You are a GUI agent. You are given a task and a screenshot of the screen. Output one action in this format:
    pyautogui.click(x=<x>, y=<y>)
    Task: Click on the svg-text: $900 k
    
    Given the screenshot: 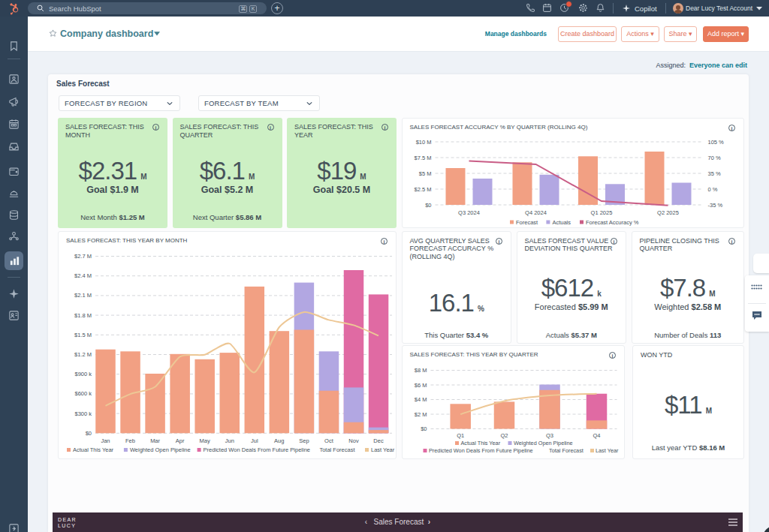 What is the action you would take?
    pyautogui.click(x=83, y=374)
    